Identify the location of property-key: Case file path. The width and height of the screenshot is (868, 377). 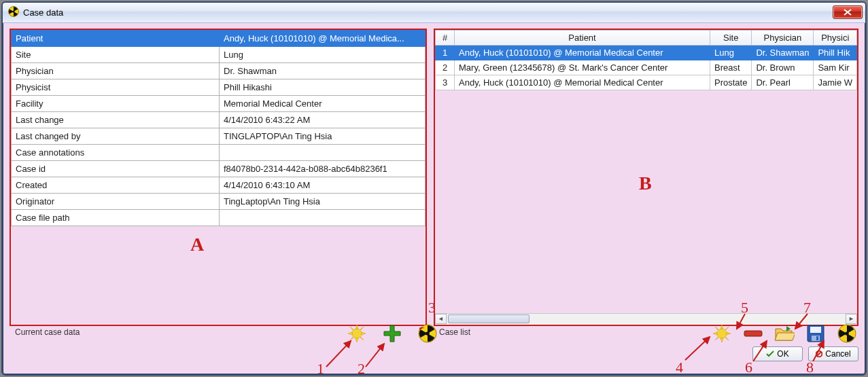
(116, 217).